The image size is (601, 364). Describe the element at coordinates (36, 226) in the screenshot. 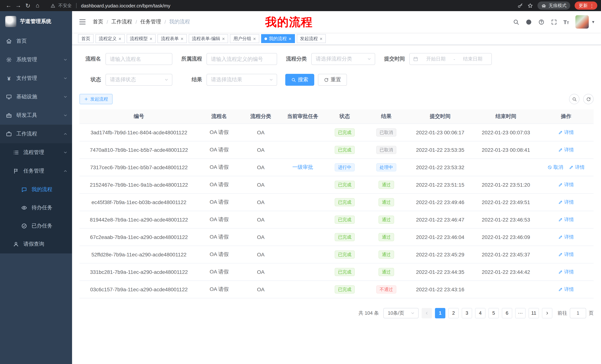

I see `sidebar-item-done-tasks: 已办任务` at that location.